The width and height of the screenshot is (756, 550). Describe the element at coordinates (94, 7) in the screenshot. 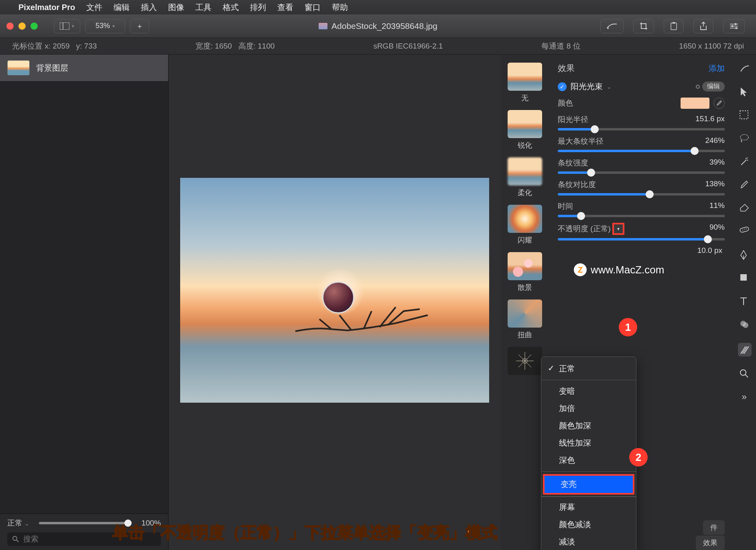

I see `menu-file: 文件` at that location.